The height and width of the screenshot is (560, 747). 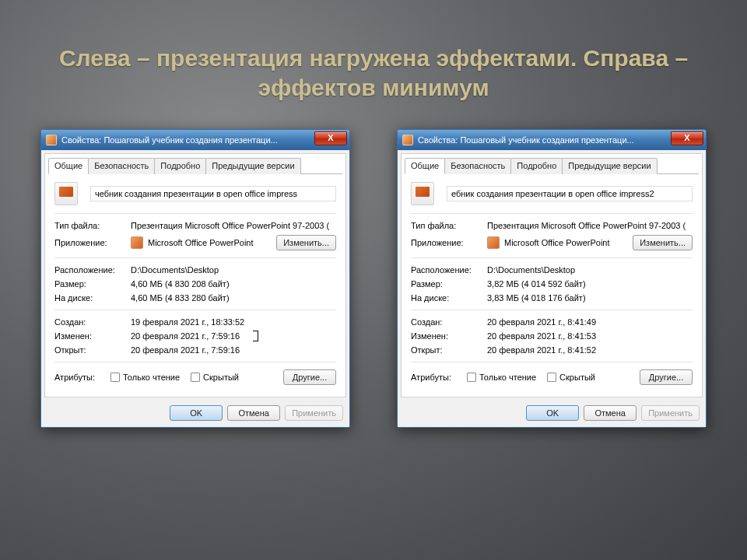 What do you see at coordinates (255, 336) in the screenshot?
I see `text-cursor-icon` at bounding box center [255, 336].